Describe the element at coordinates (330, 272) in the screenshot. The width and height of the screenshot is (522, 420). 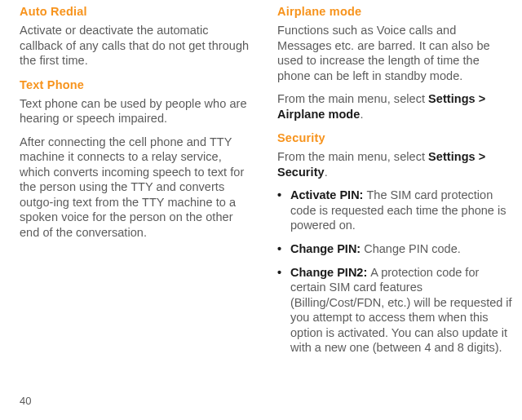
I see `list-item-label: Change PIN2:` at that location.